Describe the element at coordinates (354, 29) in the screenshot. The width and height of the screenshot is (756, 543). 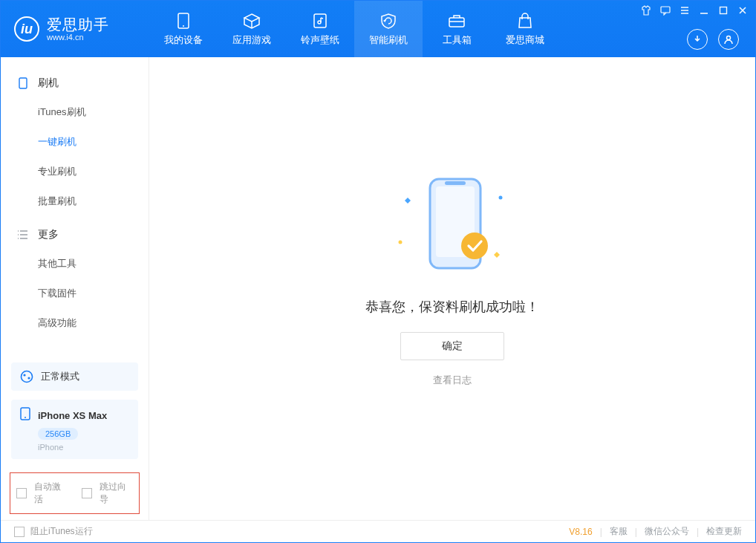
I see `header-tabs: 我的设备 应用游戏 铃声壁纸 智能刷机 工具箱 爱思商城` at that location.